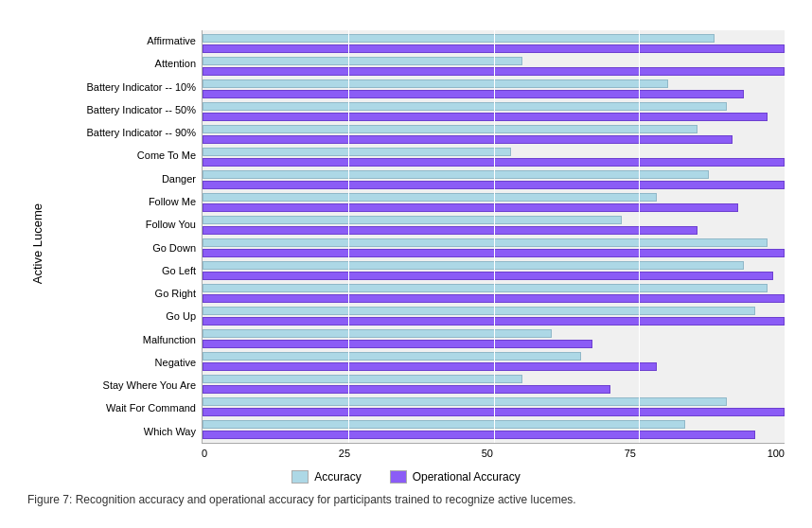 This screenshot has width=812, height=528. I want to click on y-labels: AffirmativeAttentionBattery Indicator --…, so click(126, 237).